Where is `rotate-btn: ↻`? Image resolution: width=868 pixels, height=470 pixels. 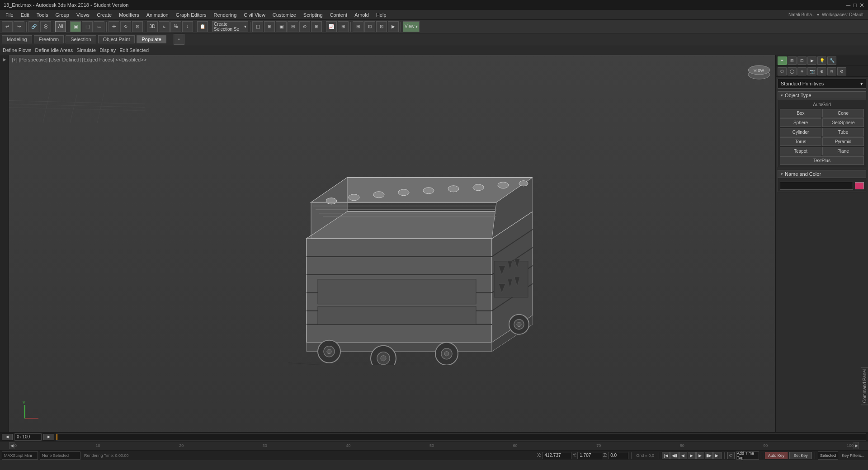 rotate-btn: ↻ is located at coordinates (126, 27).